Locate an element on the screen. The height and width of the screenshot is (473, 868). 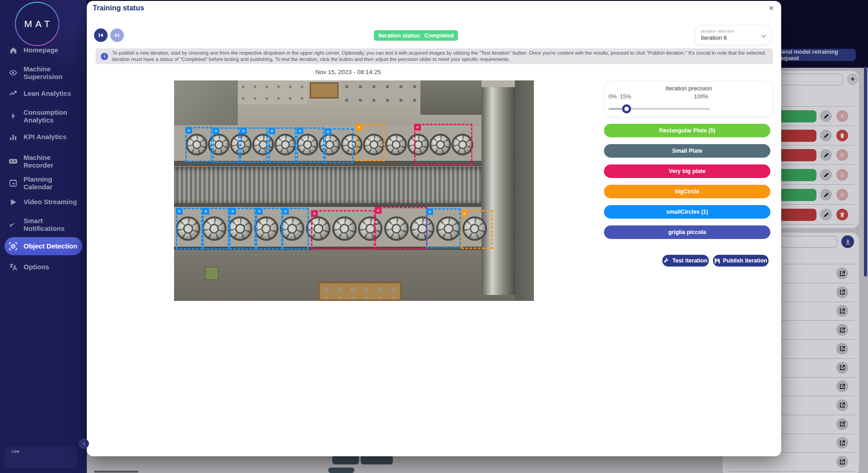
sidebar-item-label: Lean Analytics is located at coordinates (47, 93).